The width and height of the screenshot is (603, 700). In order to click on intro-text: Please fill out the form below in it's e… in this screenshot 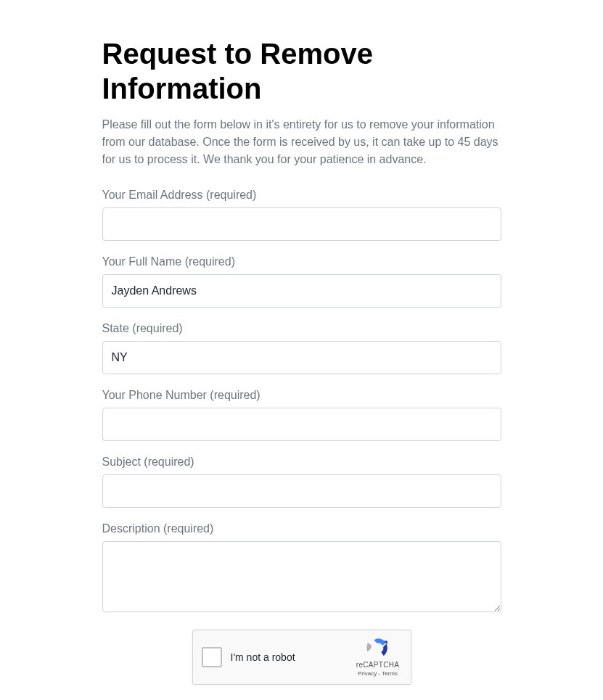, I will do `click(302, 142)`.